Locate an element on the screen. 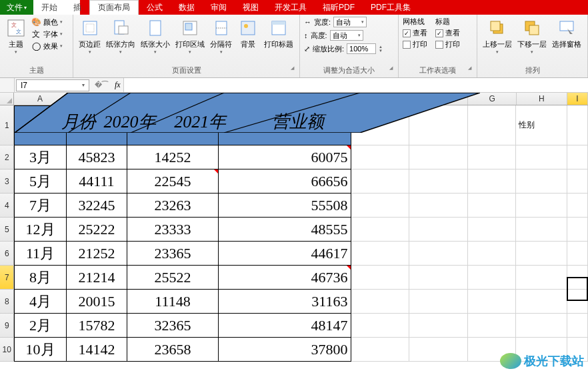 The height and width of the screenshot is (373, 588). cell-I5 is located at coordinates (577, 230).